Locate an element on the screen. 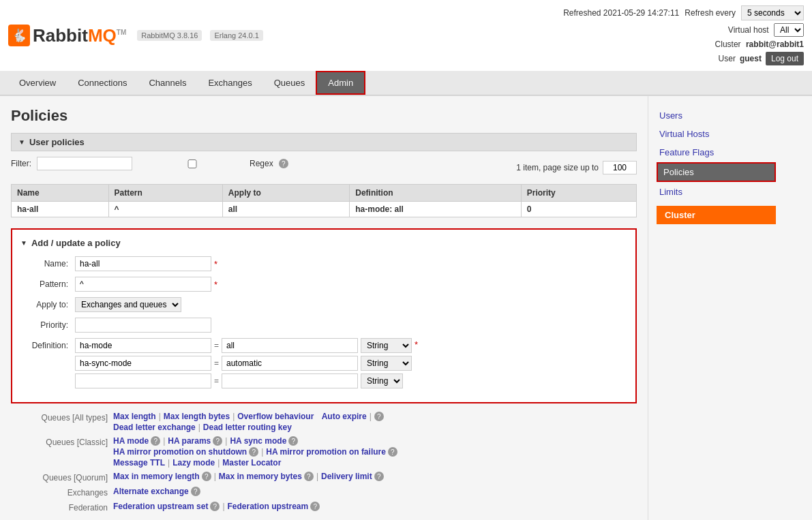 The height and width of the screenshot is (520, 812). name-input is located at coordinates (143, 264).